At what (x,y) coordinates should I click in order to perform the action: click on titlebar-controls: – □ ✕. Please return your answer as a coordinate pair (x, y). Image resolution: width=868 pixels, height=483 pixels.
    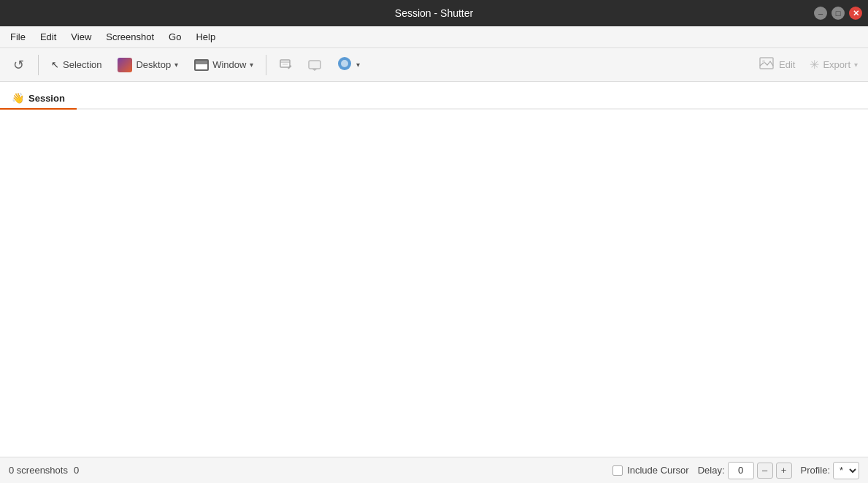
    Looking at the image, I should click on (838, 13).